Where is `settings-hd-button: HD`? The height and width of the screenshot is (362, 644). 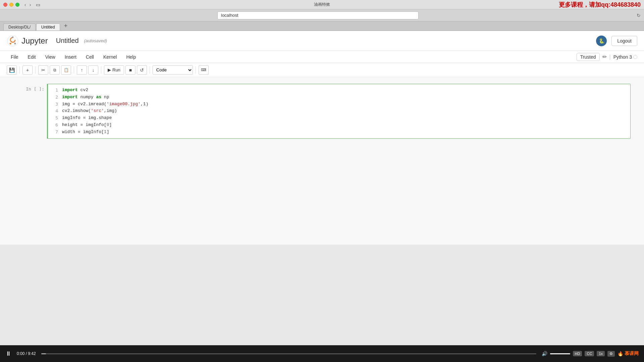 settings-hd-button: HD is located at coordinates (578, 354).